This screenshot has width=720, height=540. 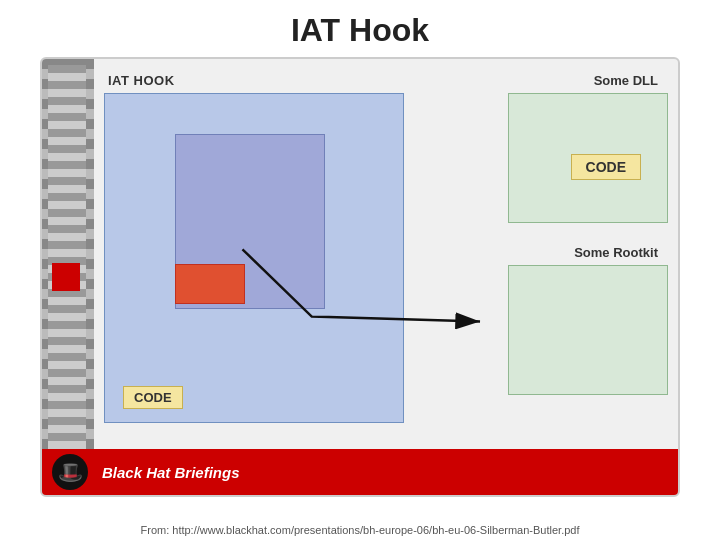 I want to click on some-dll-label: Some DLL, so click(x=626, y=80).